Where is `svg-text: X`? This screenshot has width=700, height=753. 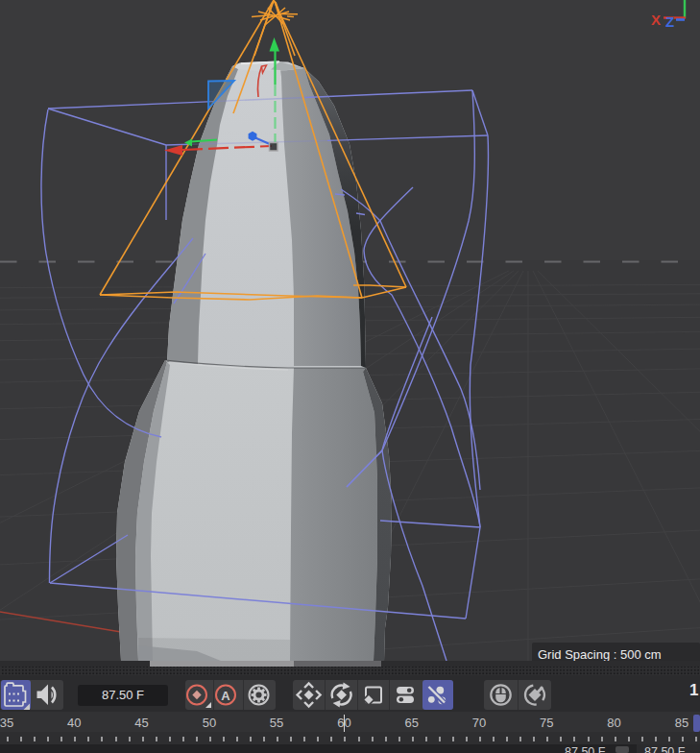 svg-text: X is located at coordinates (656, 19).